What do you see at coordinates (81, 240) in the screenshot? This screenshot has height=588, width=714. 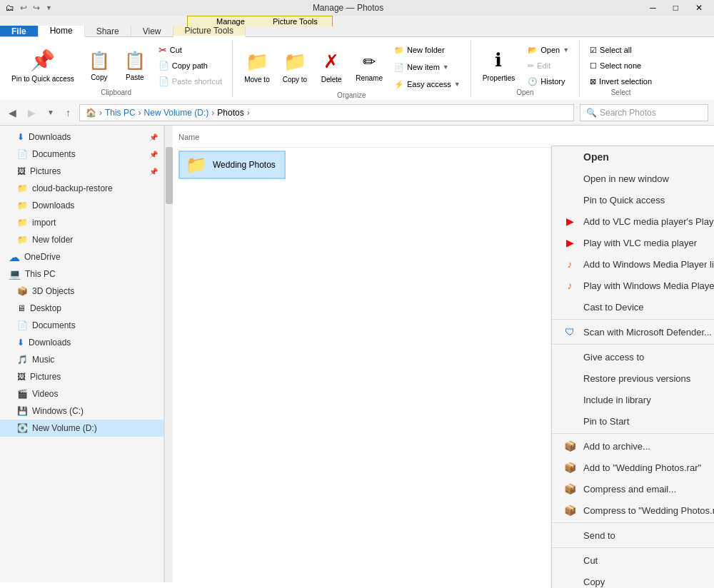 I see `sidebar-item-newfolder: 📁 New folder` at bounding box center [81, 240].